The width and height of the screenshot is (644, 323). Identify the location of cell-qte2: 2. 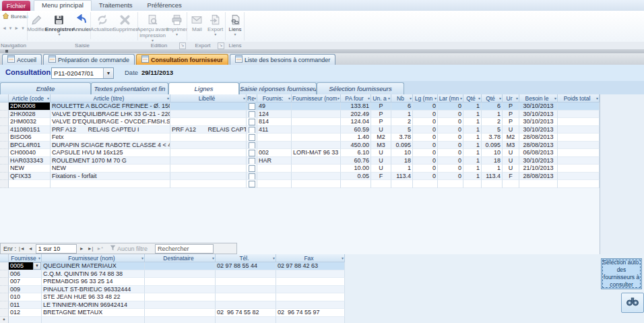
(492, 122).